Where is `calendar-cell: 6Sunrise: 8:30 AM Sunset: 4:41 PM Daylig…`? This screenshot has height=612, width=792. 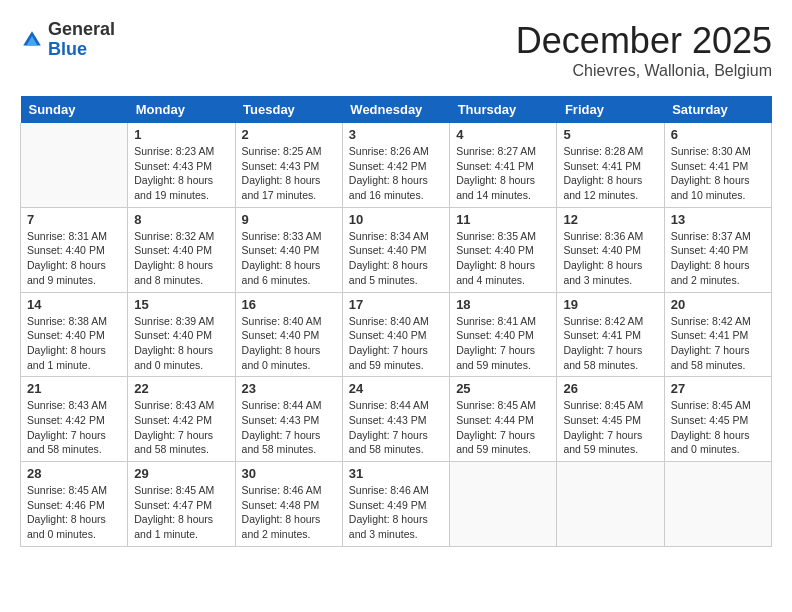 calendar-cell: 6Sunrise: 8:30 AM Sunset: 4:41 PM Daylig… is located at coordinates (718, 165).